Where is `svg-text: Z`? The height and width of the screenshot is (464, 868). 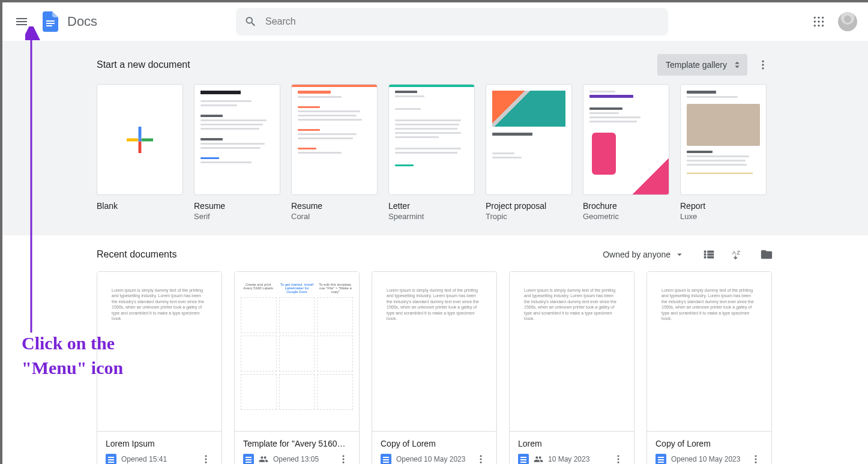 svg-text: Z is located at coordinates (738, 253).